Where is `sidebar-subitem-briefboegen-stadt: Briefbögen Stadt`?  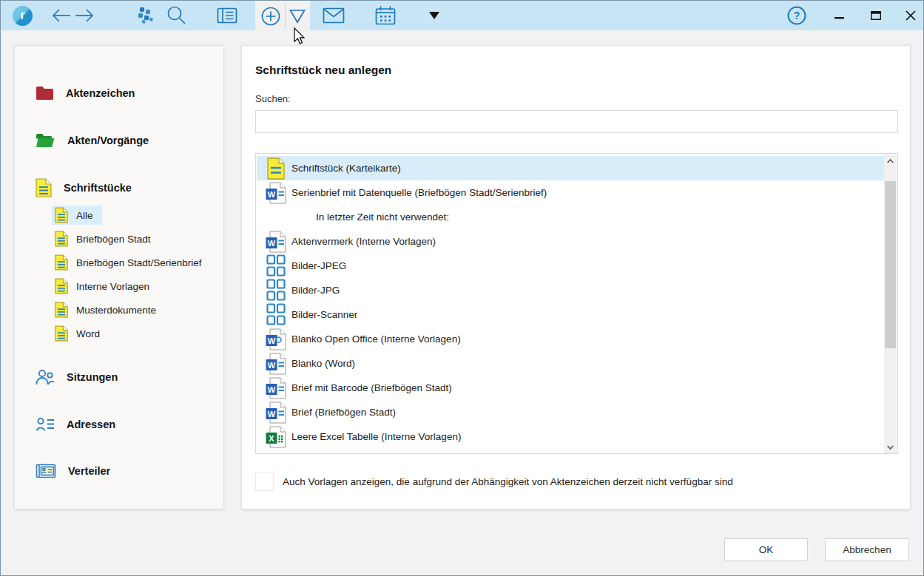
sidebar-subitem-briefboegen-stadt: Briefbögen Stadt is located at coordinates (106, 239).